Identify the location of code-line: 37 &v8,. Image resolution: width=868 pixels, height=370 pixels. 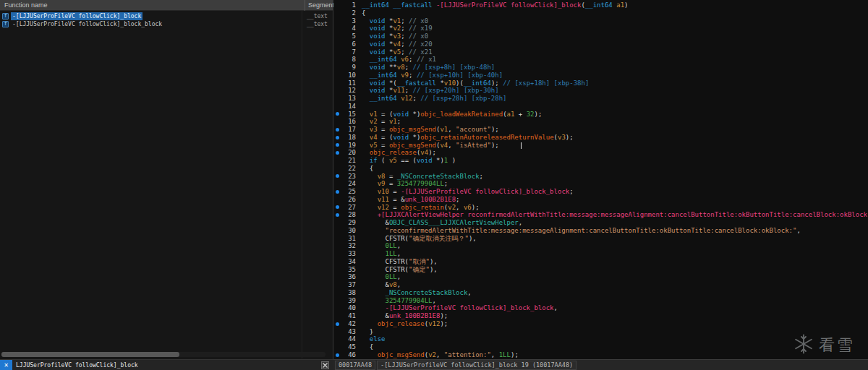
(600, 285).